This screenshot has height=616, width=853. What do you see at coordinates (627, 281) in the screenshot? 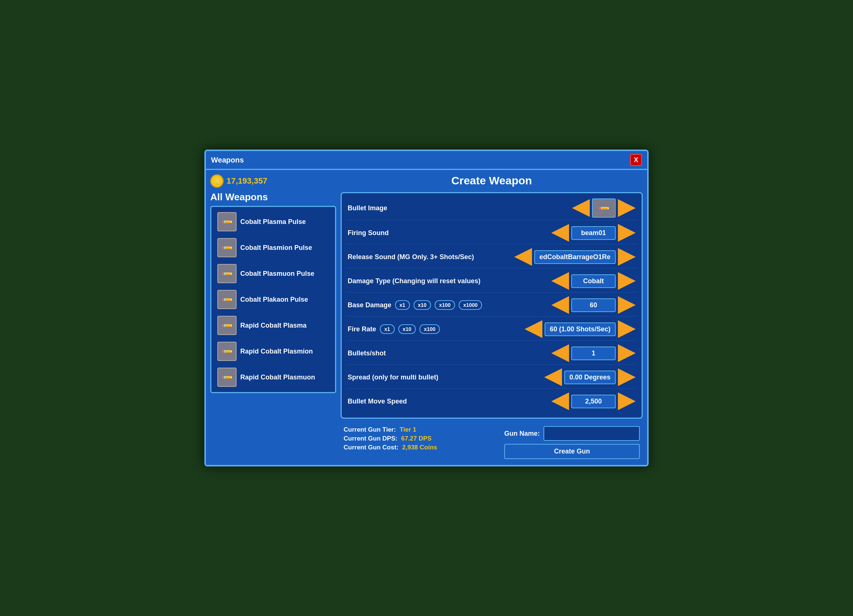
I see `damage-type-right-arrow` at bounding box center [627, 281].